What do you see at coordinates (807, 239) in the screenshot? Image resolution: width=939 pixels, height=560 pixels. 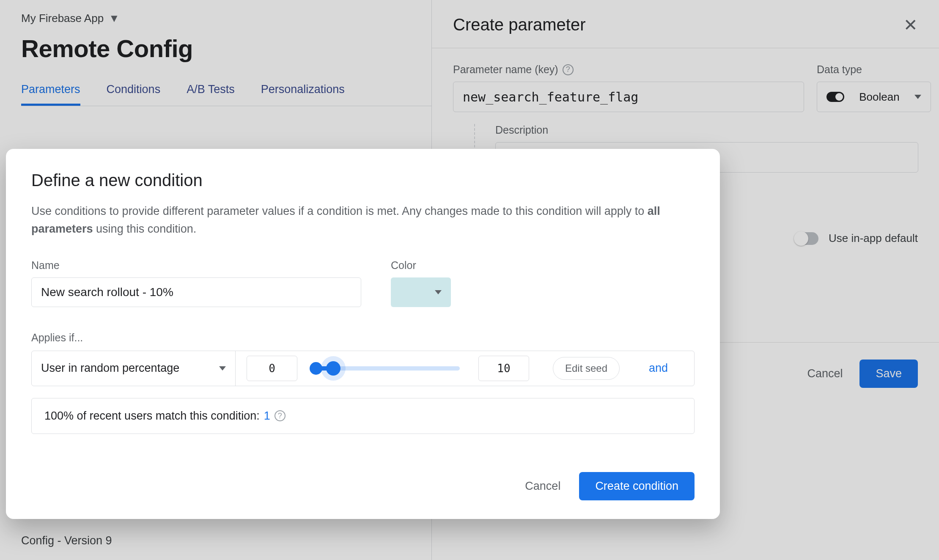 I see `use-default-toggle` at bounding box center [807, 239].